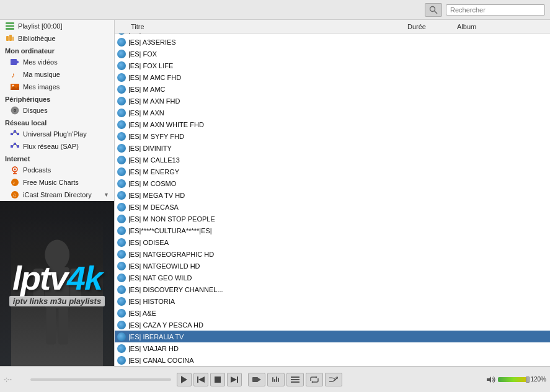 The height and width of the screenshot is (392, 550). What do you see at coordinates (57, 74) in the screenshot?
I see `sidebar-item-music: ♪ Ma musique` at bounding box center [57, 74].